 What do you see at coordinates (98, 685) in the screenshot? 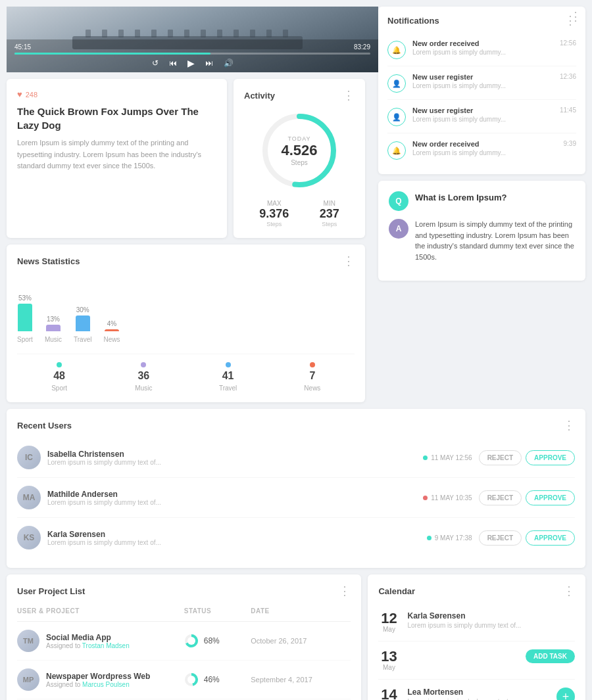
I see `project-assigned-1: Assigned to Marcus Poulsen` at bounding box center [98, 685].